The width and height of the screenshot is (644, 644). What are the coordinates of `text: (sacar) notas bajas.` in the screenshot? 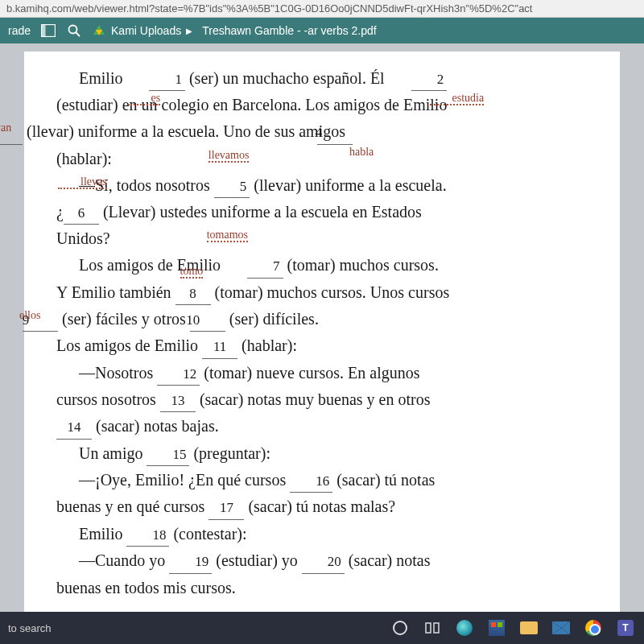 It's located at (155, 426).